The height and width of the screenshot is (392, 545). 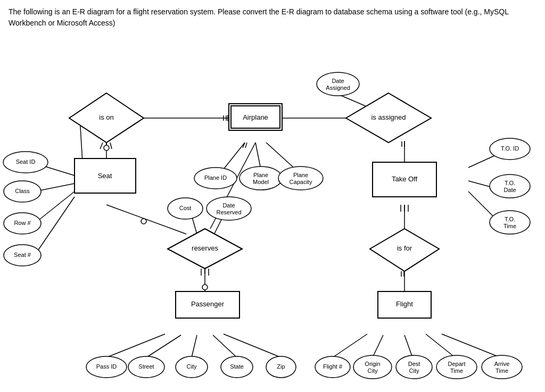 I want to click on origin-city-label1: Origin, so click(x=373, y=364).